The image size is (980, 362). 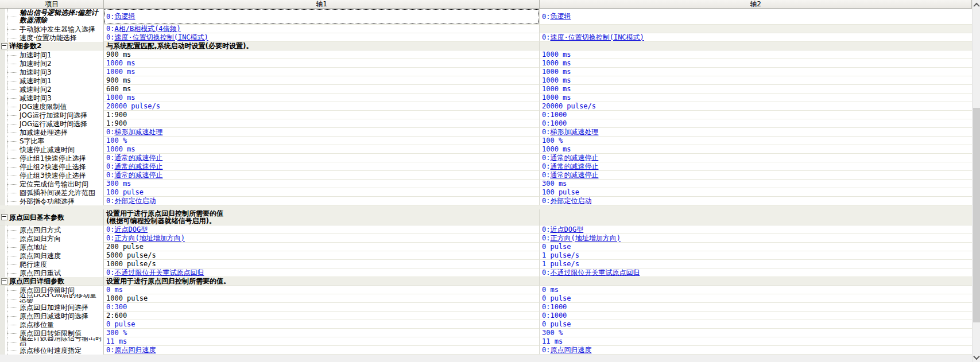 I want to click on axis1-value-cell: 300 %, so click(x=321, y=333).